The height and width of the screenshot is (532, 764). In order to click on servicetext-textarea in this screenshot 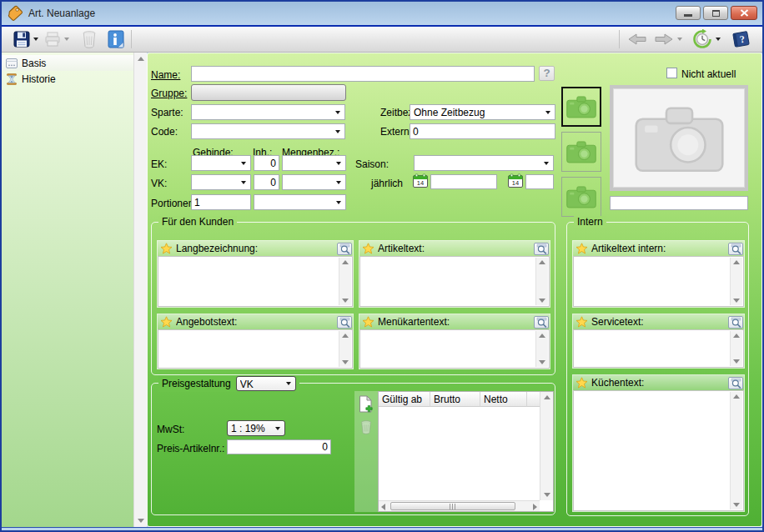, I will do `click(659, 349)`.